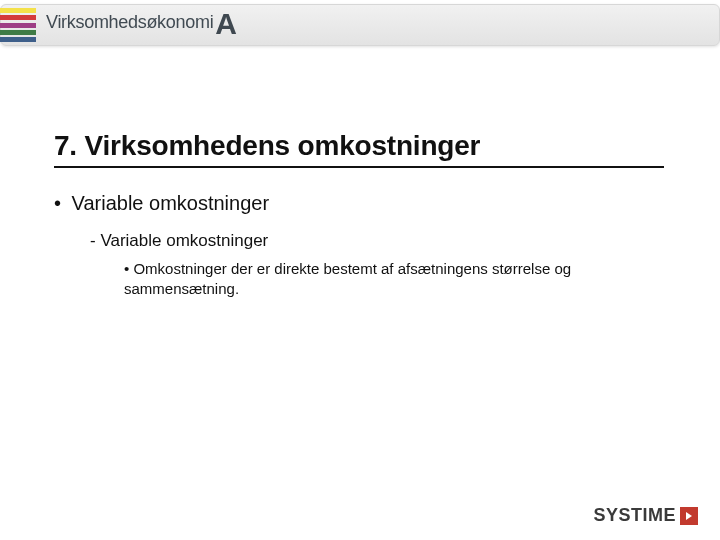 The image size is (720, 540). I want to click on footer-logo: SYSTIME, so click(646, 516).